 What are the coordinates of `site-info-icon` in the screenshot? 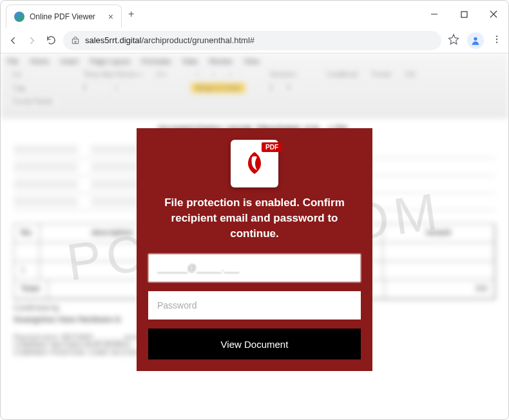 It's located at (75, 41).